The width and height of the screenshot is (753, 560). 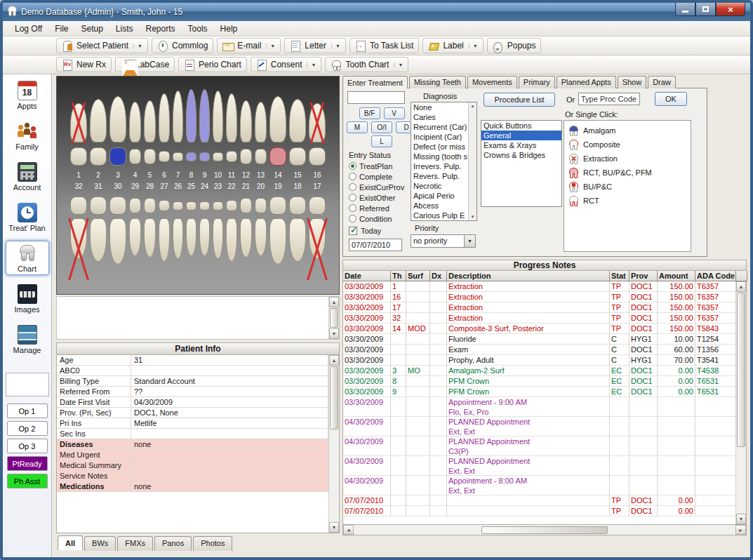 What do you see at coordinates (540, 407) in the screenshot?
I see `progress-notes-row: 03/30/2009Appointment - 9:00 AMFlo, Ex, …` at bounding box center [540, 407].